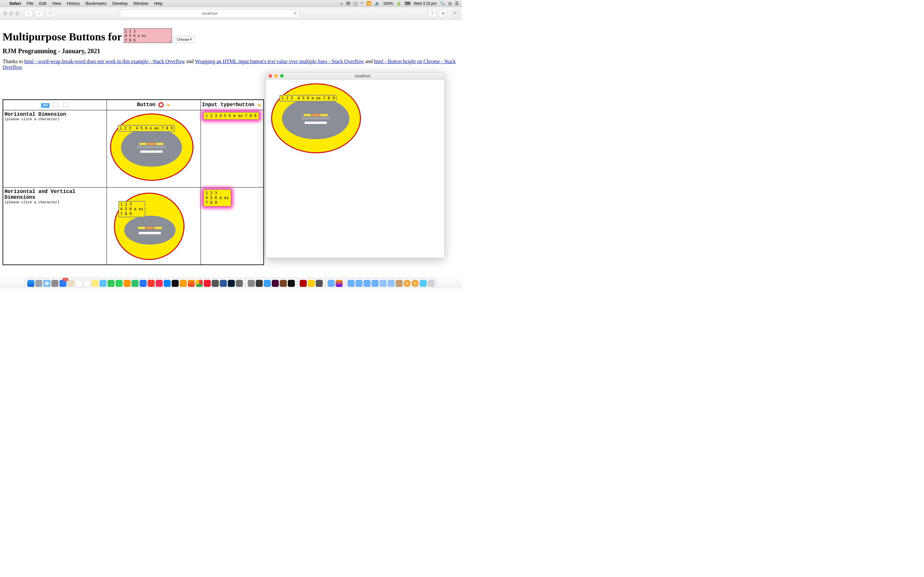 The width and height of the screenshot is (924, 577). I want to click on keynote-icon, so click(143, 283).